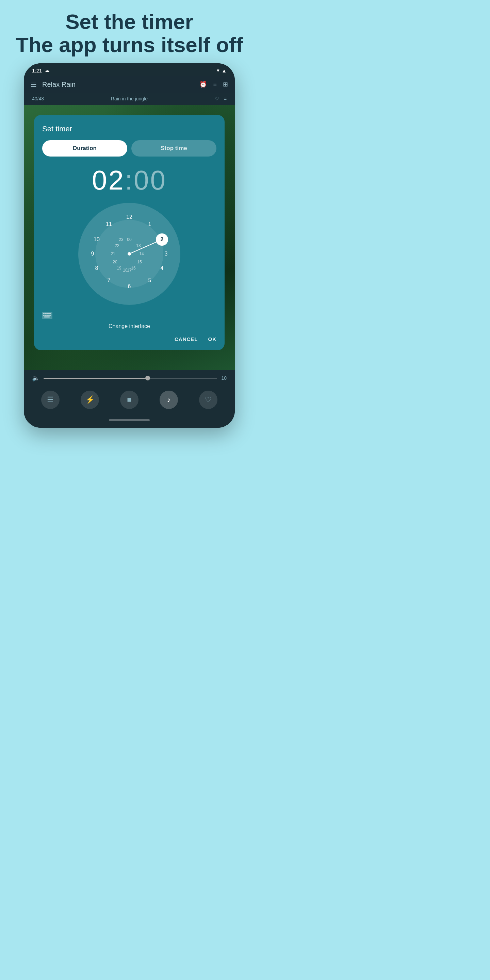 The image size is (490, 980). Describe the element at coordinates (90, 400) in the screenshot. I see `nav-lightning-button: ⚡` at that location.